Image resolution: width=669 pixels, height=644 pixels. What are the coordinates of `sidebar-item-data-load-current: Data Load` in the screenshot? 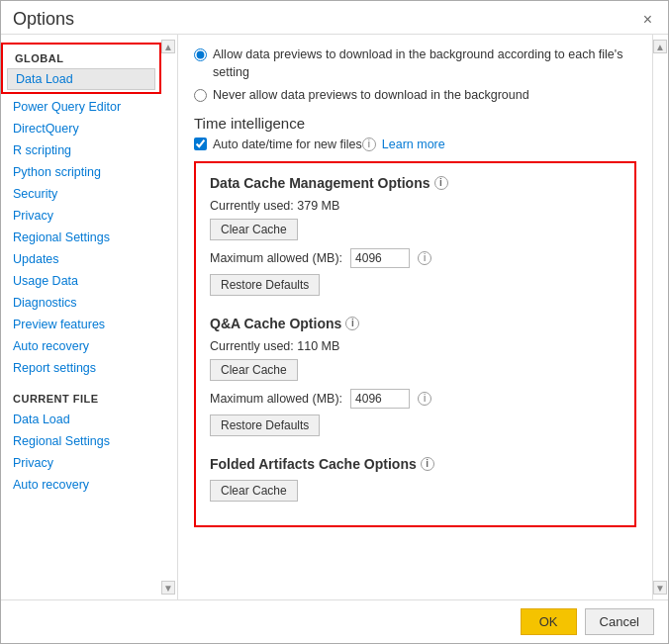 It's located at (81, 419).